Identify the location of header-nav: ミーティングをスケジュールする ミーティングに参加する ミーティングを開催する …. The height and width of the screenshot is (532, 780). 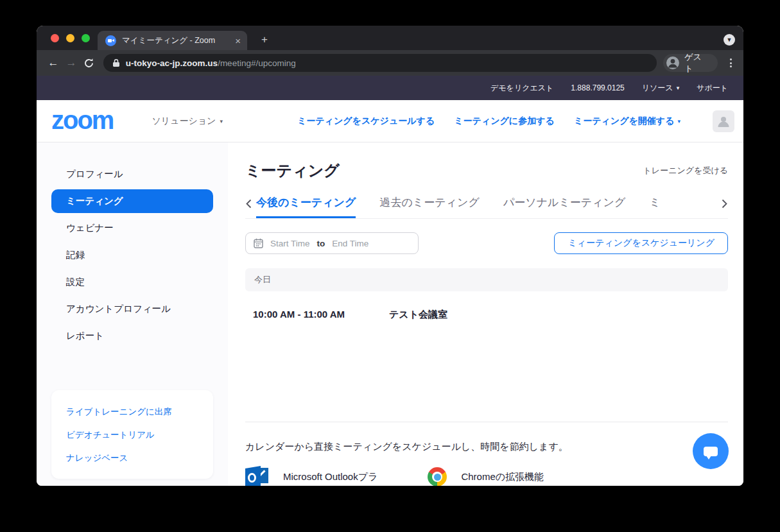
(516, 121).